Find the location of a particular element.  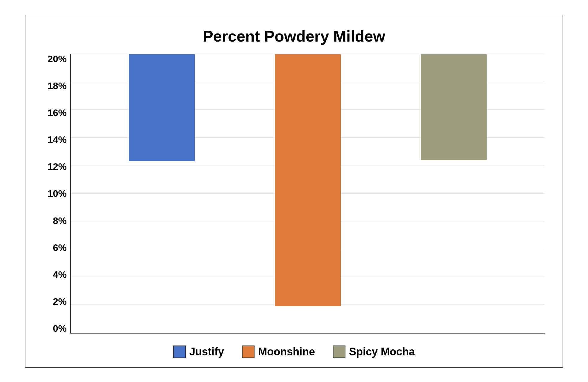

y-axis-label: 6% is located at coordinates (60, 248).